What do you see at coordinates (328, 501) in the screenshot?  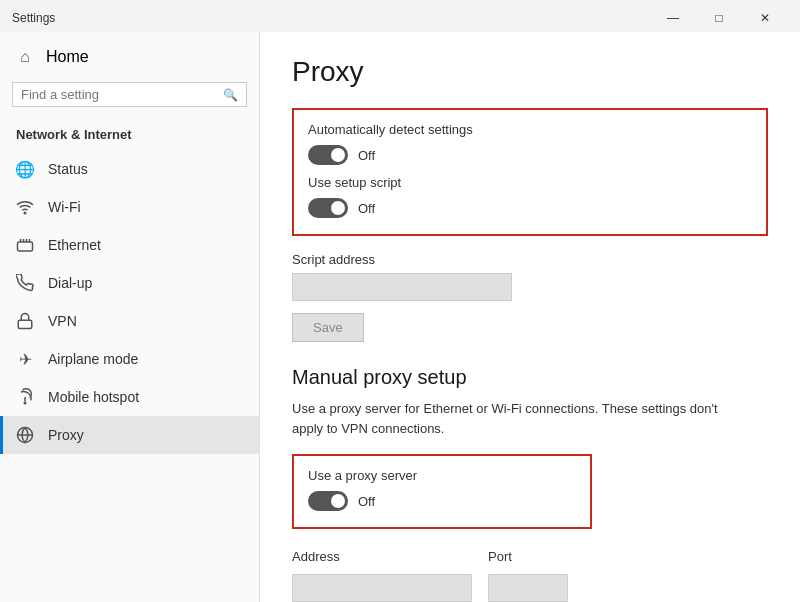 I see `use-proxy-toggle` at bounding box center [328, 501].